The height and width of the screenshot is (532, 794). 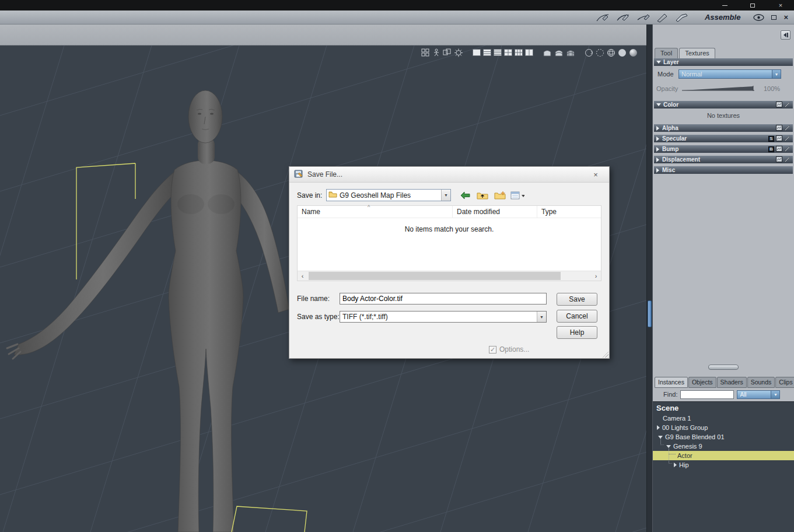 What do you see at coordinates (671, 383) in the screenshot?
I see `tab-instances: Instances` at bounding box center [671, 383].